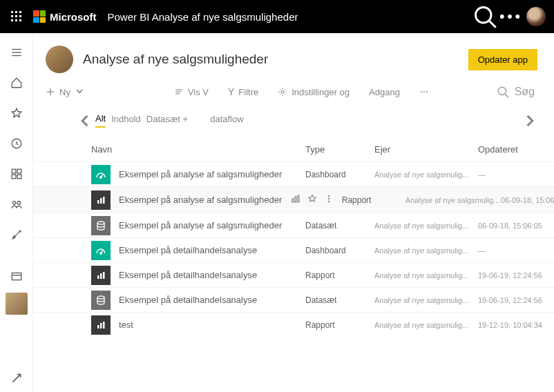 This screenshot has height=392, width=554. Describe the element at coordinates (65, 92) in the screenshot. I see `new-button: Ny` at that location.